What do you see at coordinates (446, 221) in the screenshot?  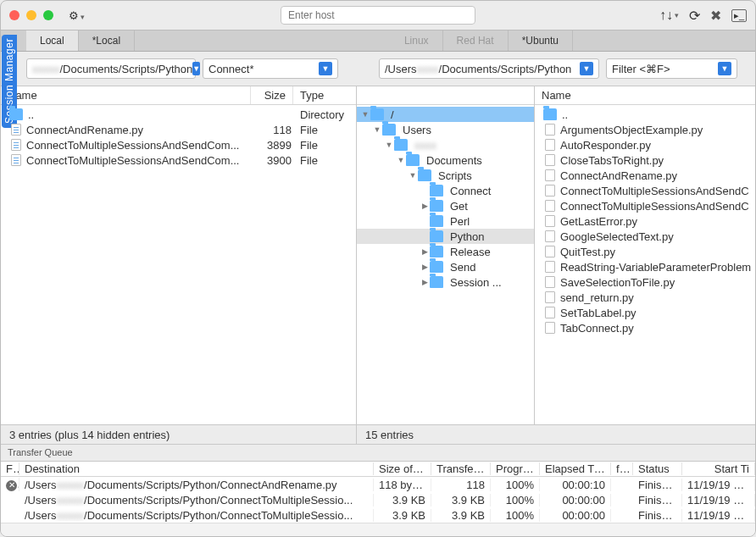 I see `tree-node: Perl` at bounding box center [446, 221].